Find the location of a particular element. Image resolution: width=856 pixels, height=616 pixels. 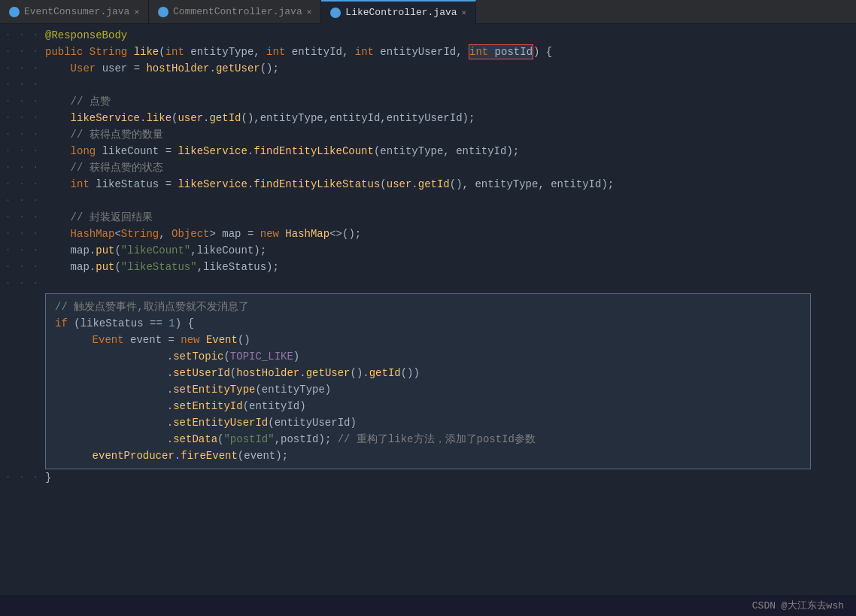

code-line: .setEntityType(entityType) is located at coordinates (428, 390).